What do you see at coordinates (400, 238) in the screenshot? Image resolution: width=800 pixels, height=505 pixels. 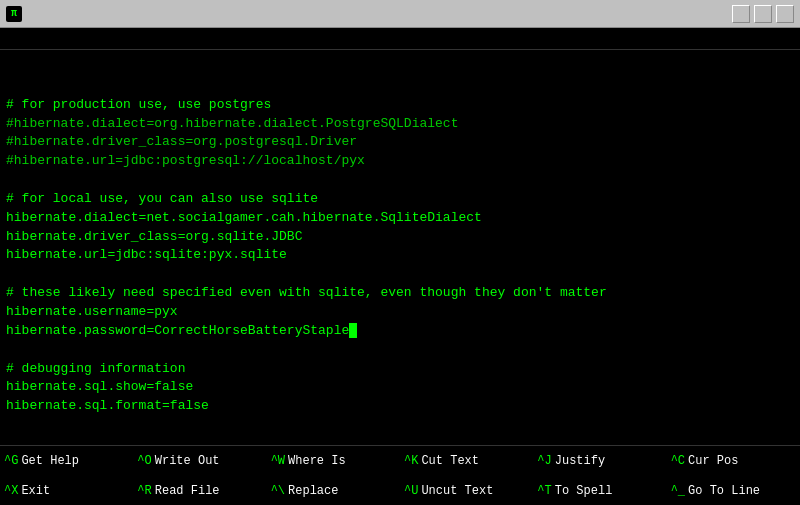 I see `editor-line: hibernate.driver_class=org.sqlite.JDBC` at bounding box center [400, 238].